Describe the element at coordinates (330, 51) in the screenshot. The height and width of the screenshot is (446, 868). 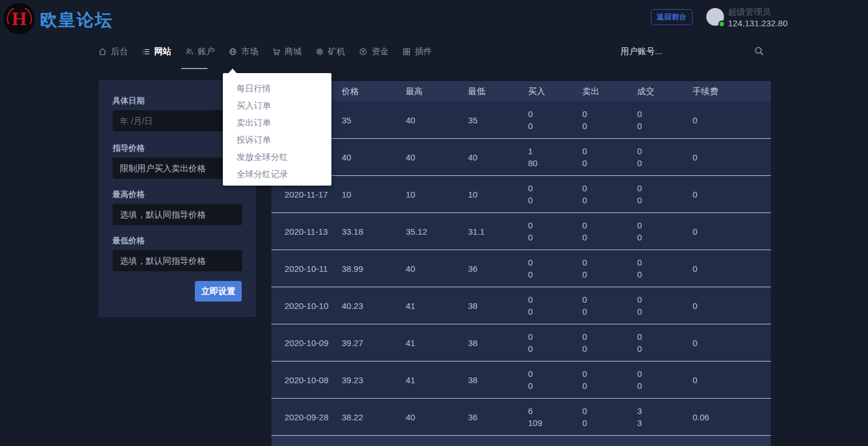
I see `nav-item-6: 矿机` at that location.